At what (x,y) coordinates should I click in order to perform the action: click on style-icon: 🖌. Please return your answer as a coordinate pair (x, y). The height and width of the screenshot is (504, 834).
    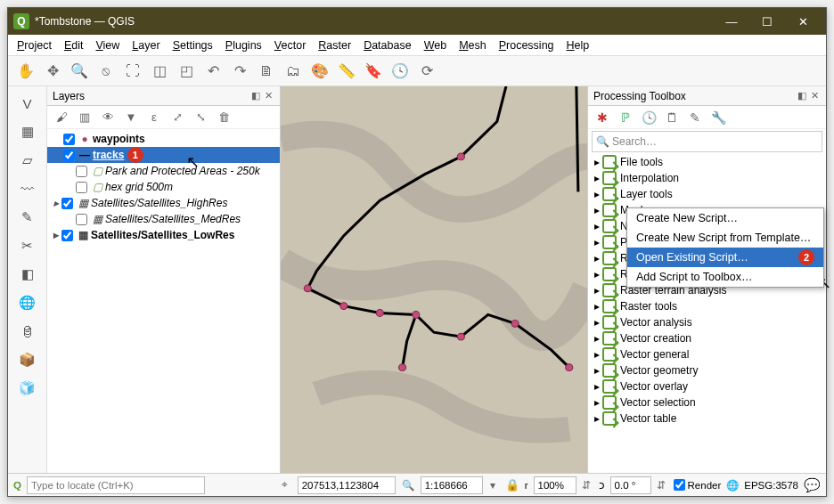
    Looking at the image, I should click on (61, 118).